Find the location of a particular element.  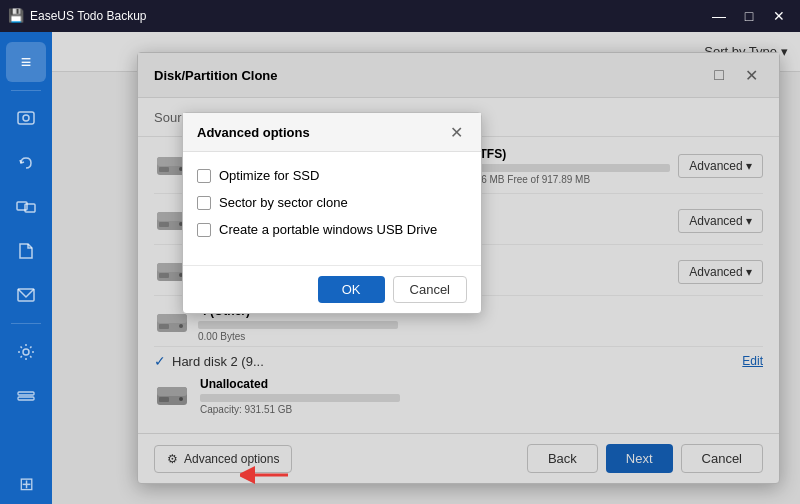

restore-svg-icon is located at coordinates (26, 163).